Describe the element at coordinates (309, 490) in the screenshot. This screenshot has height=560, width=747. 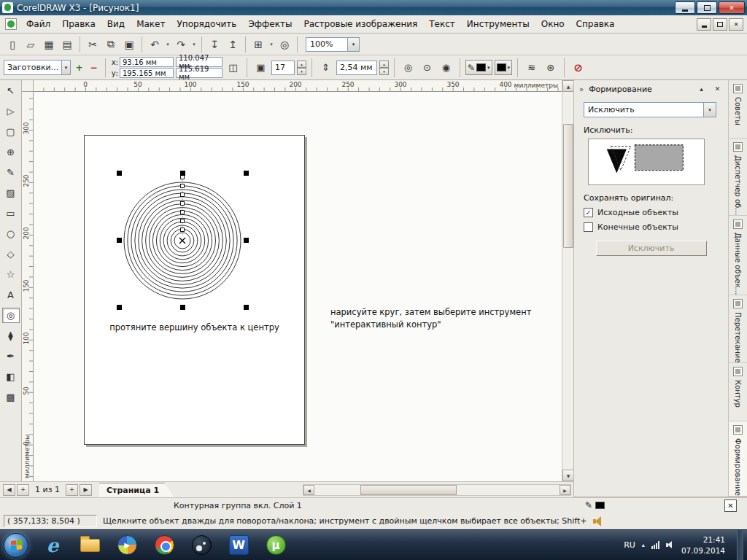
I see `scroll-left-icon: ◀` at that location.